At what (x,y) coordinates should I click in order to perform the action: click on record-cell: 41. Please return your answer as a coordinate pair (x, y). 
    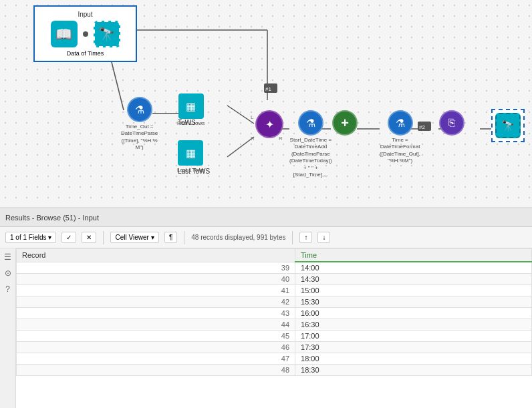
    Looking at the image, I should click on (156, 291).